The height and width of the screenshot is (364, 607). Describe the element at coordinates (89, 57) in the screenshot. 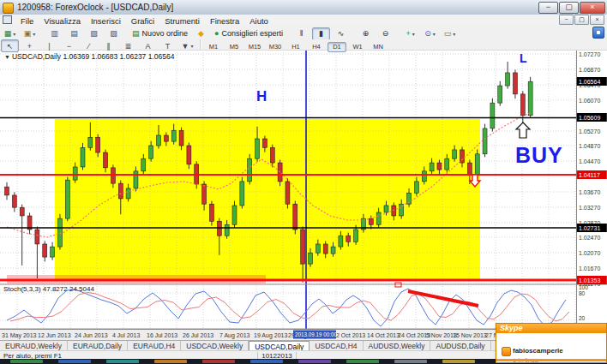

I see `ohlc-info-line: ▼USDCAD,Daily 1.06369 1.06683 1.06237 1.…` at that location.